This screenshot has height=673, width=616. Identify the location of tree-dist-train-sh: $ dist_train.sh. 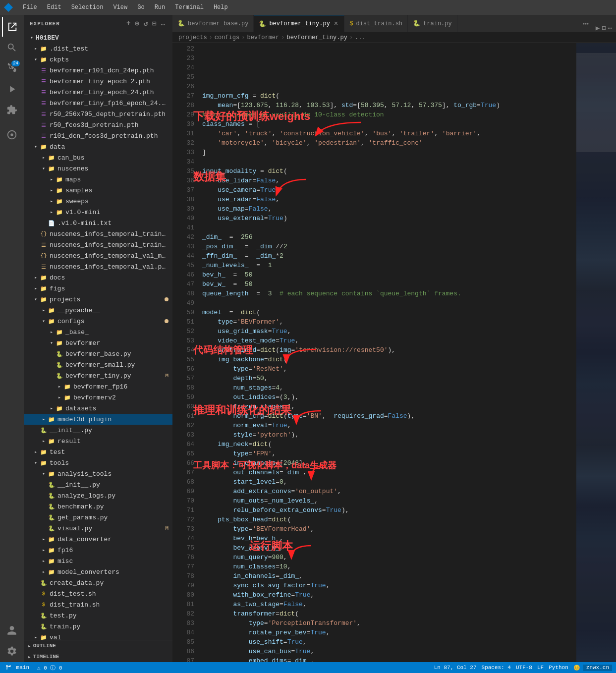
(98, 605).